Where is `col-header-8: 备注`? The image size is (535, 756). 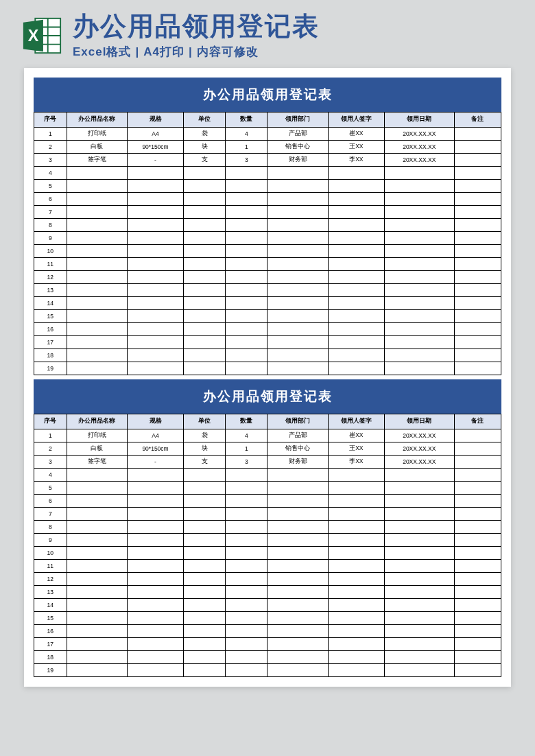 col-header-8: 备注 is located at coordinates (477, 119).